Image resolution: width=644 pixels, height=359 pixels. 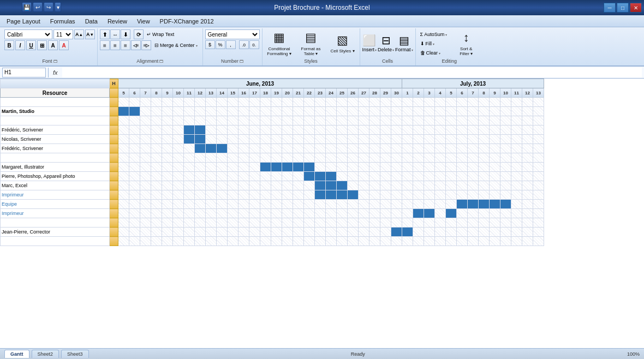 I want to click on cell-r0-d32, so click(x=473, y=103).